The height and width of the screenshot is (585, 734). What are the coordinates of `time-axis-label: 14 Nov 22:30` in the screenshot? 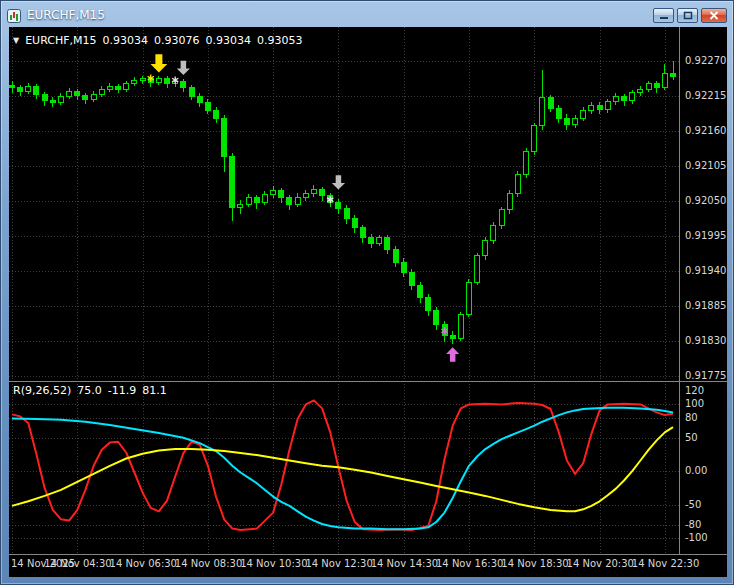 It's located at (666, 564).